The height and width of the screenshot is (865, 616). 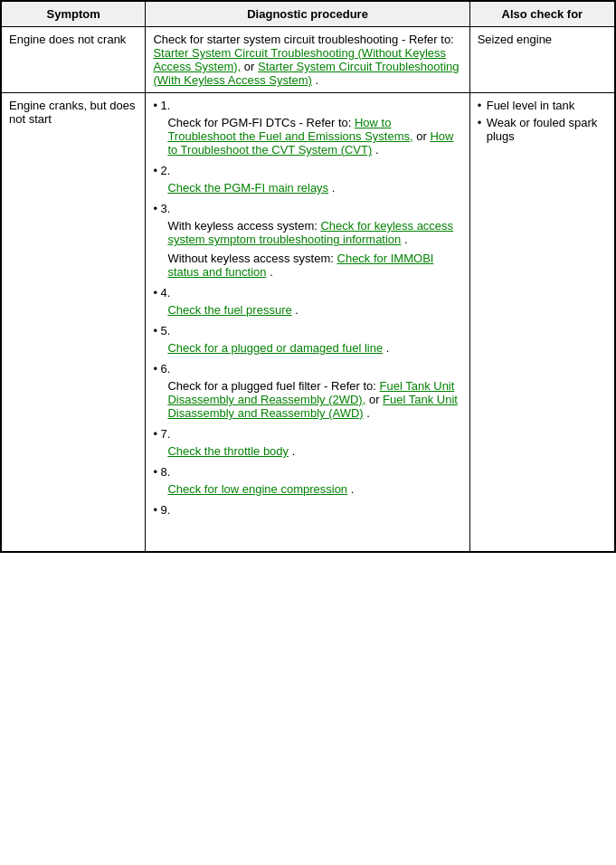 I want to click on item2-period: ., so click(x=334, y=188).